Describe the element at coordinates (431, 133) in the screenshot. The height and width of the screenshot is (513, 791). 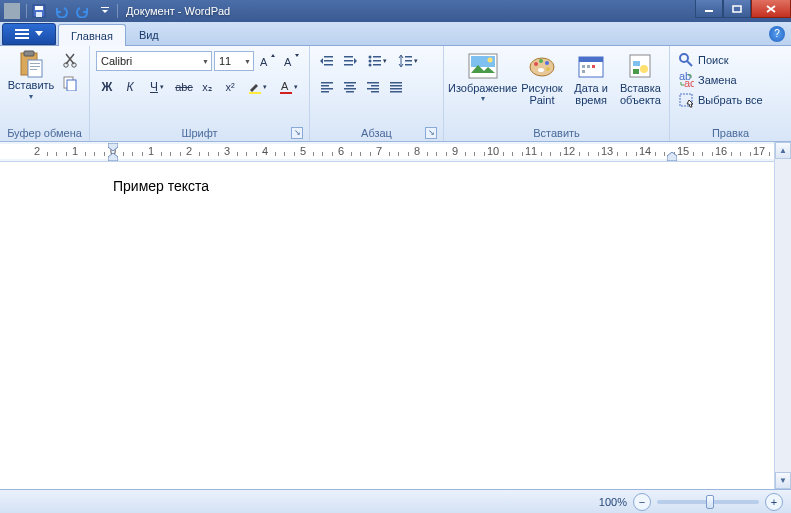
I see `paragraph-dialog-launcher: ↘` at that location.